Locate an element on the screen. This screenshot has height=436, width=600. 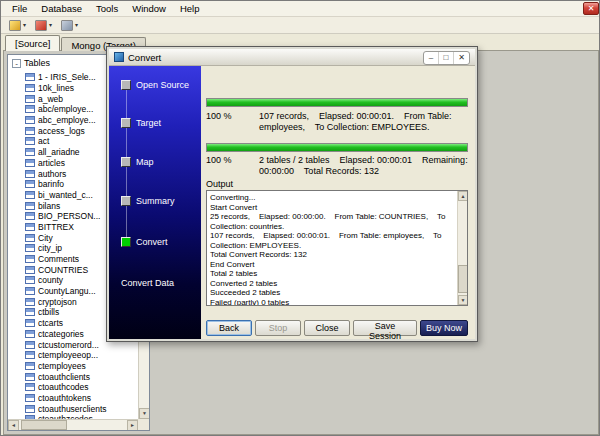
maximize-icon: □ is located at coordinates (446, 58).